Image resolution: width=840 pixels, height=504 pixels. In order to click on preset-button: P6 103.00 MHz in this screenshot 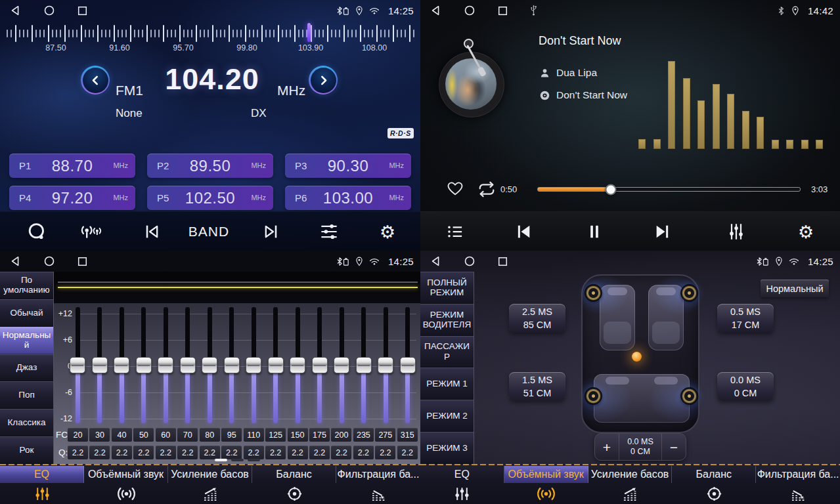, I will do `click(348, 198)`.